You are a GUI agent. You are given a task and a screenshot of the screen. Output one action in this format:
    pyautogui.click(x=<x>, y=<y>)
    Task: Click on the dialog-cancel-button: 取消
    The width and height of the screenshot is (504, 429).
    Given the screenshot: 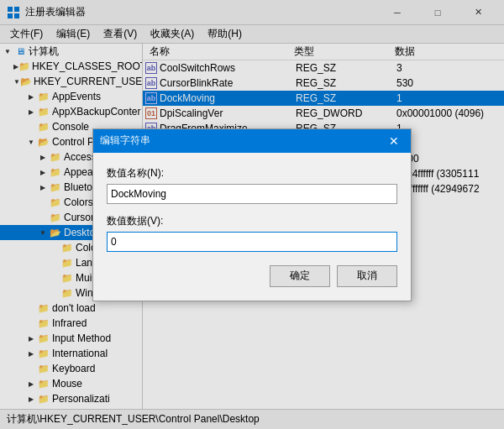 What is the action you would take?
    pyautogui.click(x=367, y=276)
    